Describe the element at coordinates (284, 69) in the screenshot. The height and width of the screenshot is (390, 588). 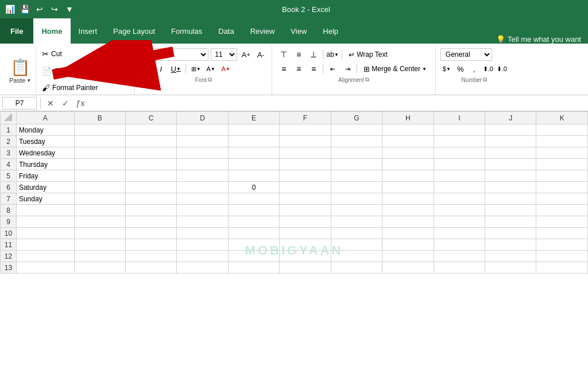
I see `align-left-button: ≡` at that location.